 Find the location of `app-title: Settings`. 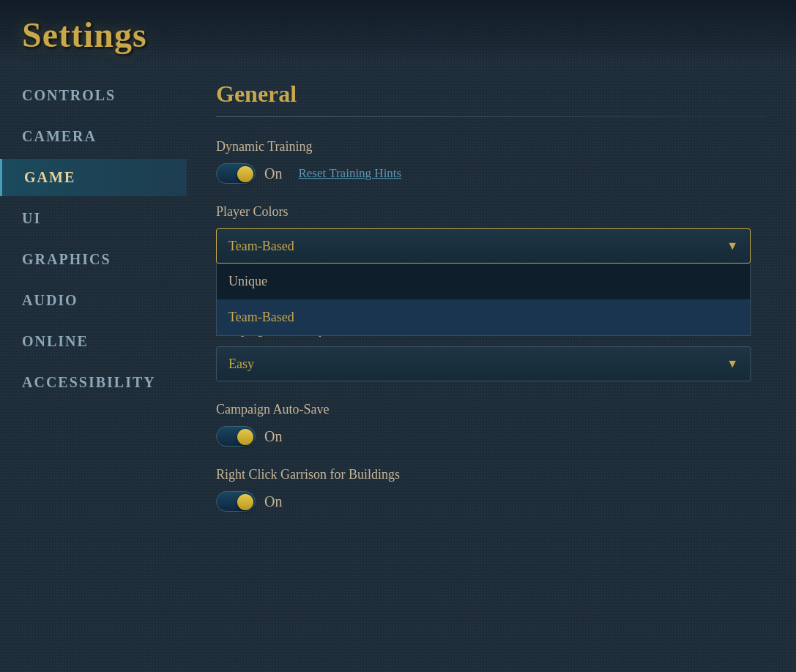

app-title: Settings is located at coordinates (398, 35).